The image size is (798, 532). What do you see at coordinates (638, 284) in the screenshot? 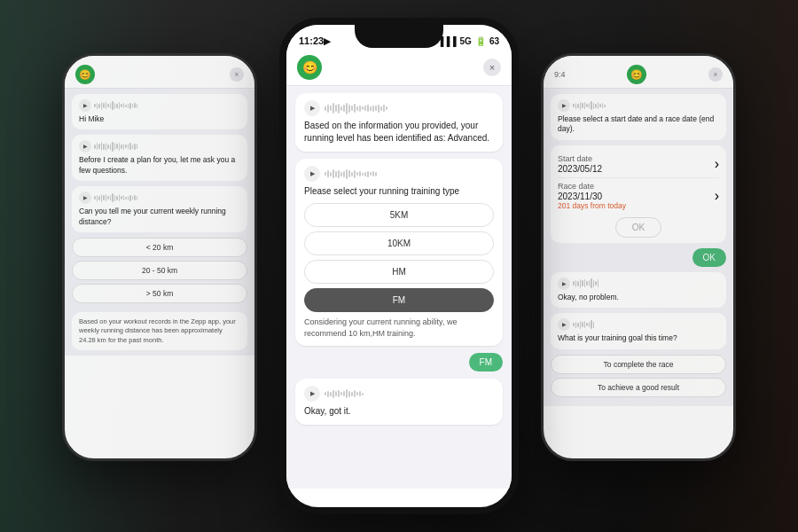
I see `right-audio-2: ▶` at bounding box center [638, 284].